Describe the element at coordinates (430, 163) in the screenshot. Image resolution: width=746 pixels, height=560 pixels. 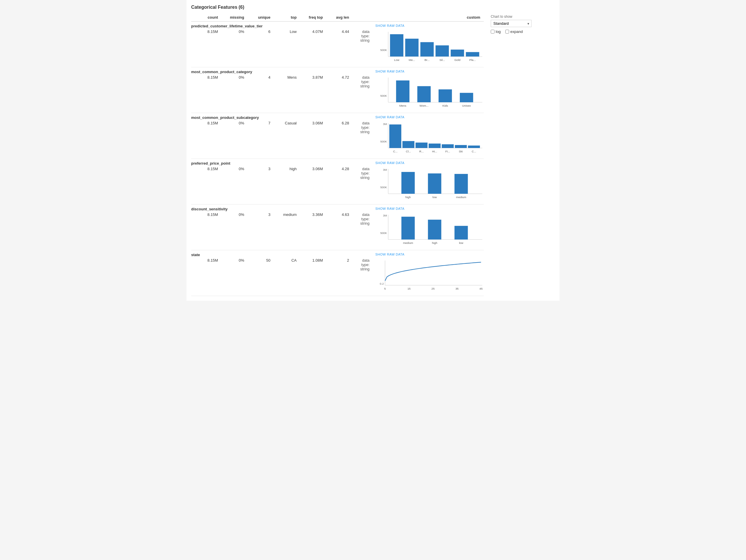
I see `show-raw-3: SHOW RAW DATA` at that location.